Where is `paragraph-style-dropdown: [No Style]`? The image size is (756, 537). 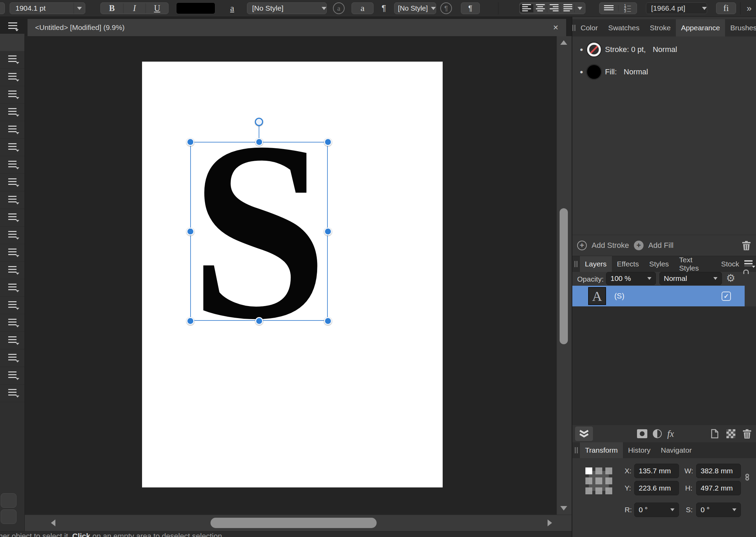 paragraph-style-dropdown: [No Style] is located at coordinates (415, 8).